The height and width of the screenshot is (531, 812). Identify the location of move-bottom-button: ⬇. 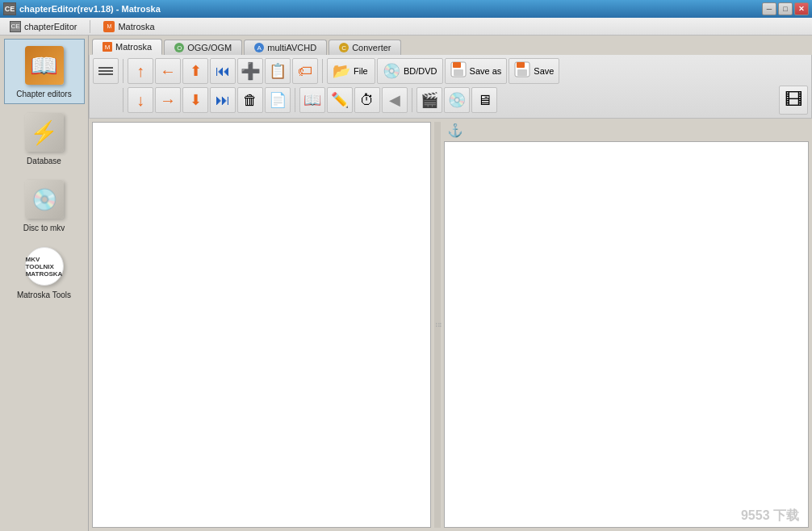
(195, 100).